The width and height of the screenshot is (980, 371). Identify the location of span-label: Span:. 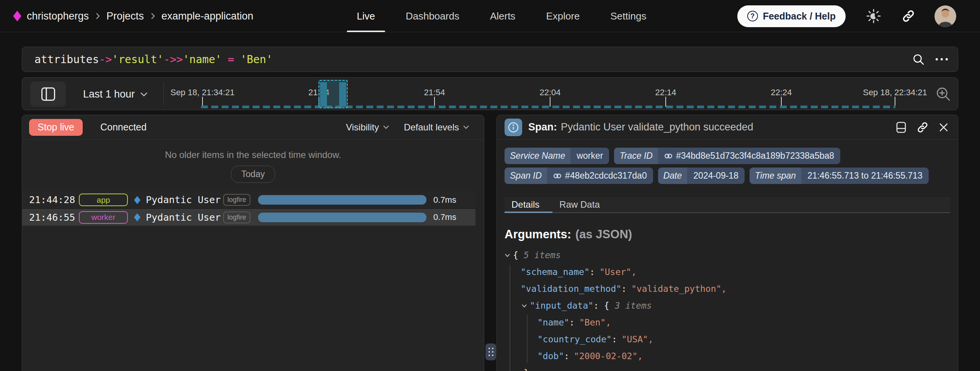
(543, 127).